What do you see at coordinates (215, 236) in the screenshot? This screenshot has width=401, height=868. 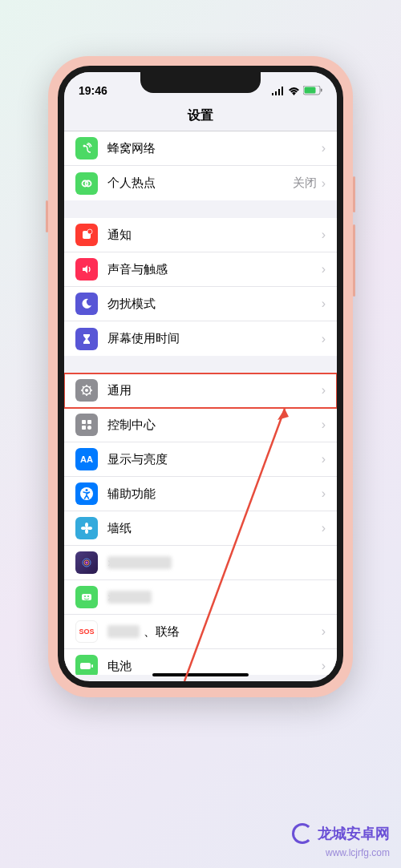 I see `row-label: 通知` at bounding box center [215, 236].